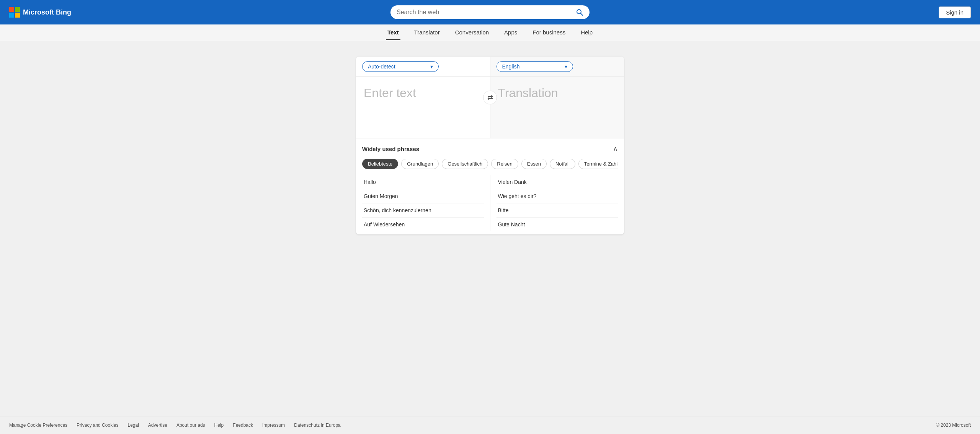 The height and width of the screenshot is (434, 980). I want to click on category-essen: Essen, so click(534, 164).